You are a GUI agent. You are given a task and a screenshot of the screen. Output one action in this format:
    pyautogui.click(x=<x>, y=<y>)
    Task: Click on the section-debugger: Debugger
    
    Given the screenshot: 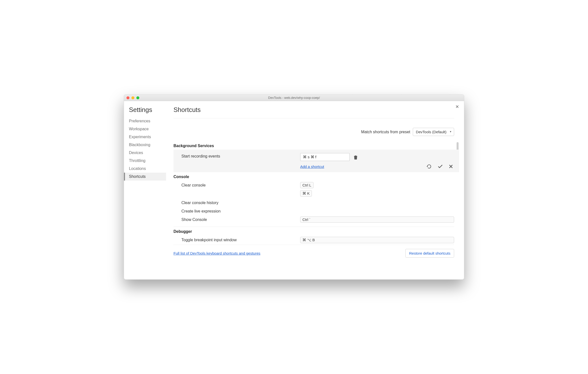 What is the action you would take?
    pyautogui.click(x=314, y=231)
    